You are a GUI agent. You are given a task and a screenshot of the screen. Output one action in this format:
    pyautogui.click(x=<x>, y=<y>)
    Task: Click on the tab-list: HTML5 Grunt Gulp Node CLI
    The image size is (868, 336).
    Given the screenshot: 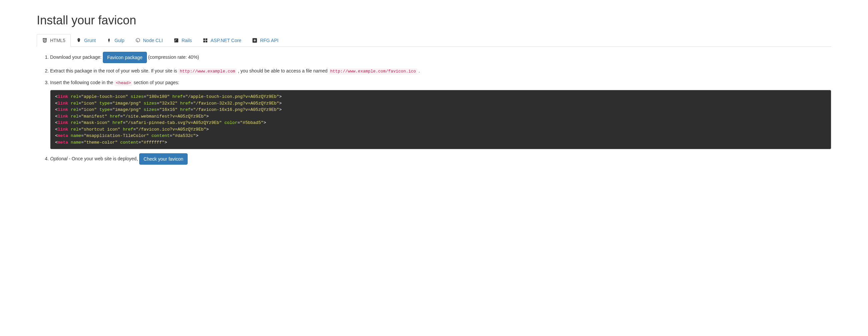 What is the action you would take?
    pyautogui.click(x=434, y=40)
    